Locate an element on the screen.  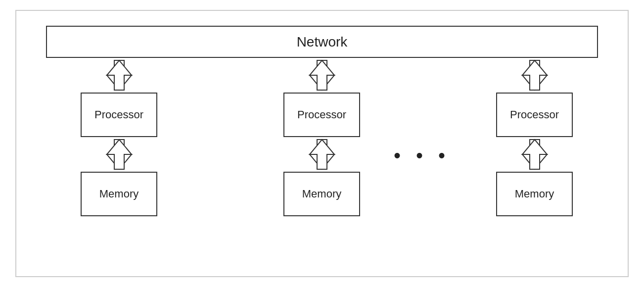
node-col-3: Processor Memory is located at coordinates (534, 137).